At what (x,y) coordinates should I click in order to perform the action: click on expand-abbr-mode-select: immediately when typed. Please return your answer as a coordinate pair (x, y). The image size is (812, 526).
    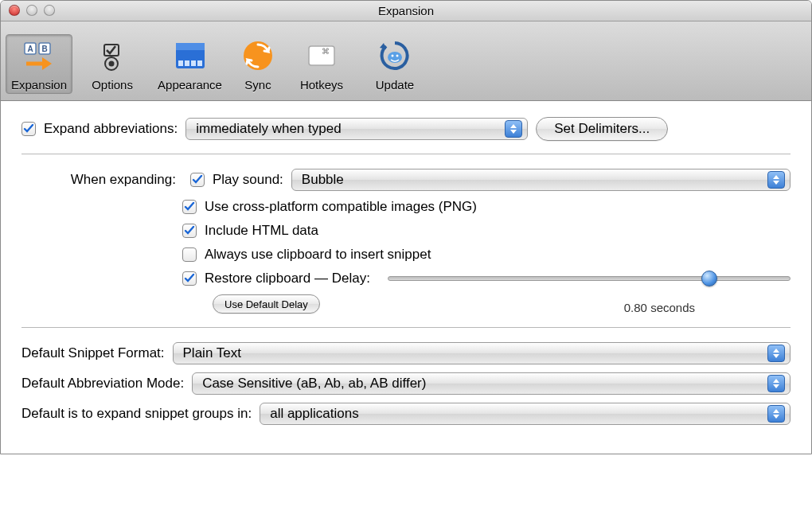
    Looking at the image, I should click on (357, 129).